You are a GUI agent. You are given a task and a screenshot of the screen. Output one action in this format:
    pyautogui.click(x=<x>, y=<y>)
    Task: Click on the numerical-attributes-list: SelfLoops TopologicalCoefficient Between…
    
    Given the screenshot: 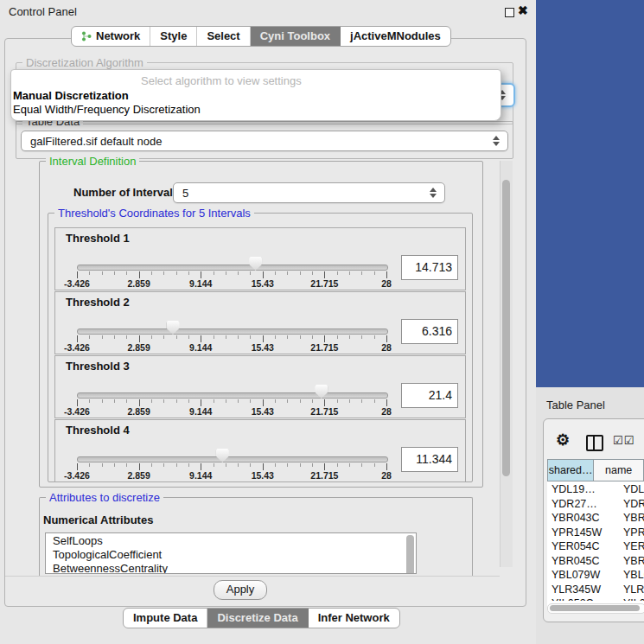 What is the action you would take?
    pyautogui.click(x=231, y=553)
    